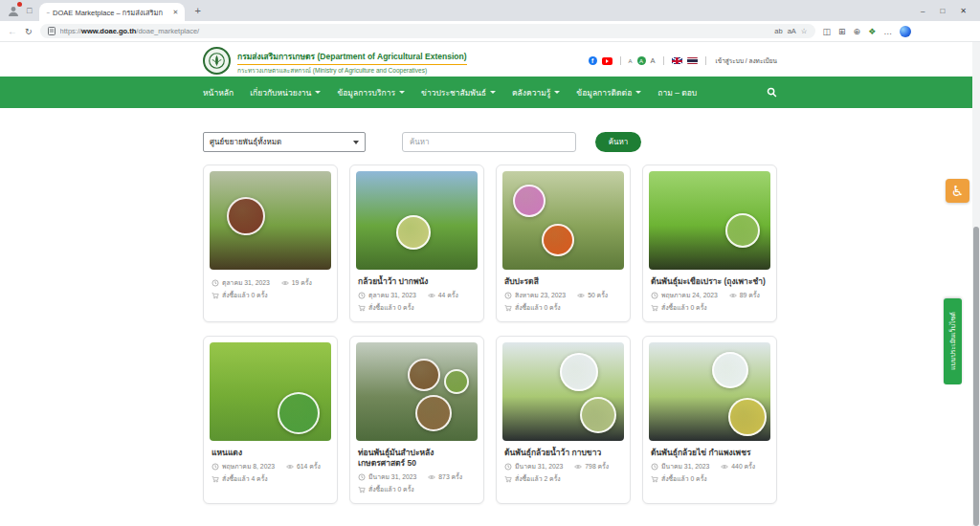 The image size is (980, 526). Describe the element at coordinates (963, 11) in the screenshot. I see `close-button: ✕` at that location.